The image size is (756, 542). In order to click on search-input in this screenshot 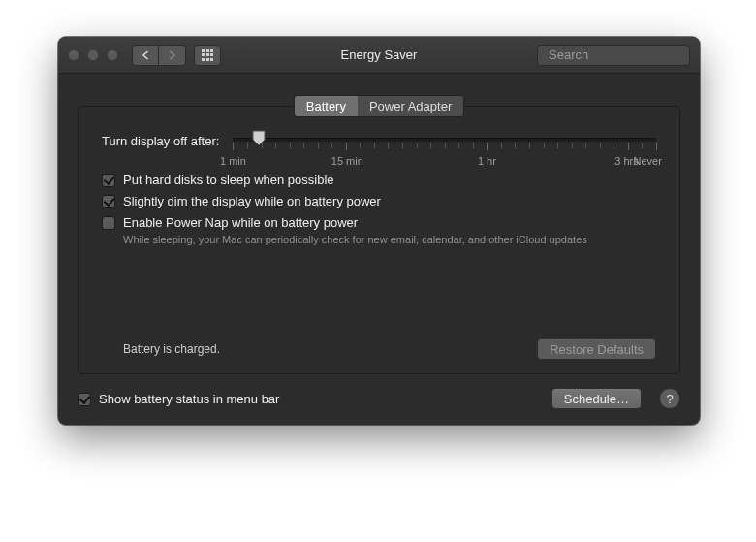, I will do `click(624, 54)`.